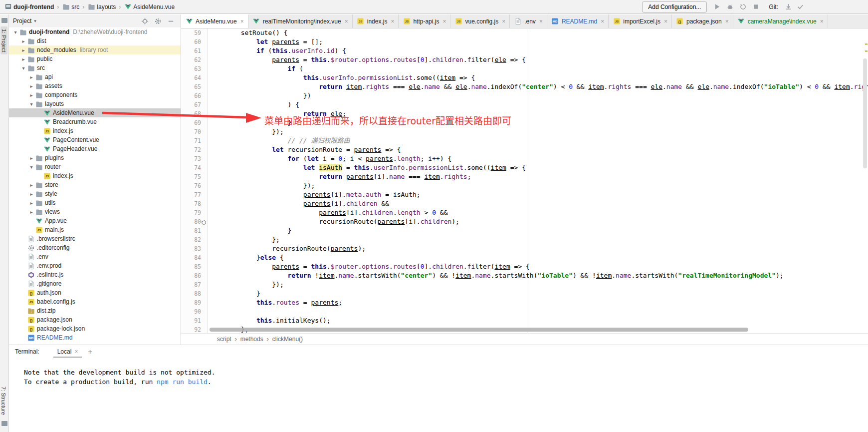 The width and height of the screenshot is (868, 432). What do you see at coordinates (95, 311) in the screenshot?
I see `tree-item: dist.zip` at bounding box center [95, 311].